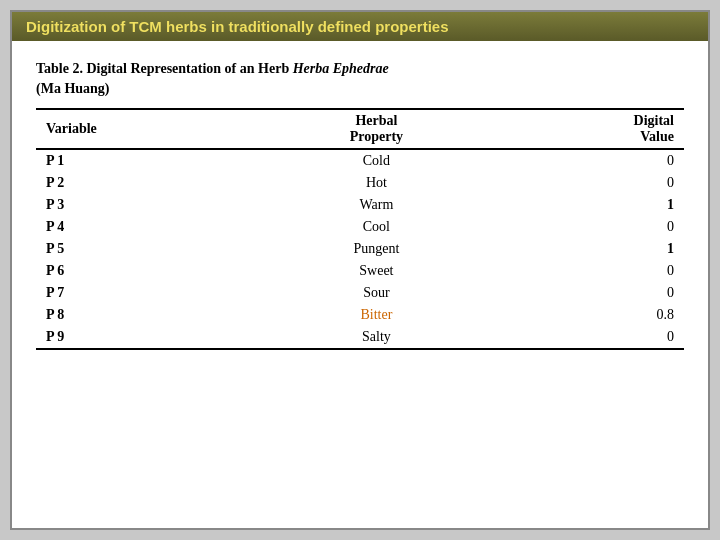 The width and height of the screenshot is (720, 540). What do you see at coordinates (341, 68) in the screenshot?
I see `caption-herb-name: Herba Ephedrae` at bounding box center [341, 68].